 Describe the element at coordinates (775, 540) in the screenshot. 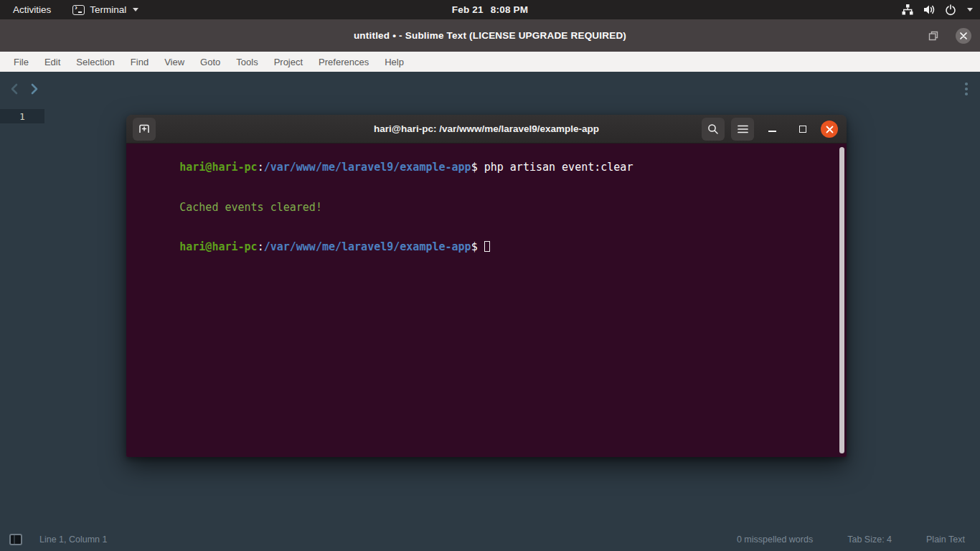

I see `spellcheck-status: 0 misspelled words` at that location.